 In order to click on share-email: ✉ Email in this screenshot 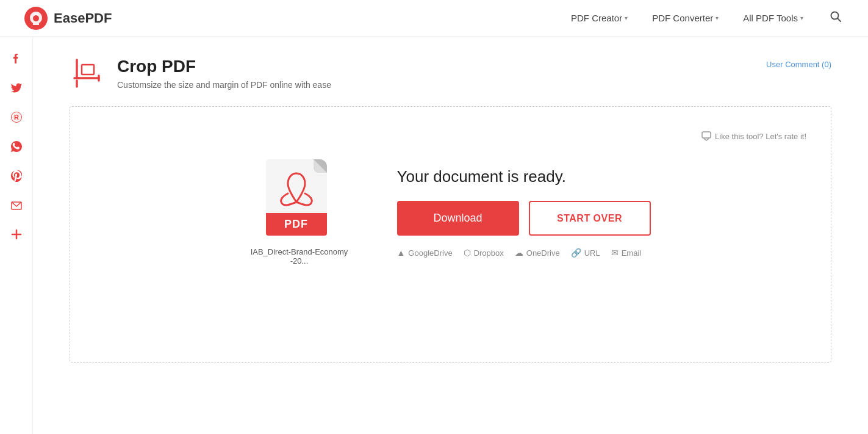, I will do `click(626, 253)`.